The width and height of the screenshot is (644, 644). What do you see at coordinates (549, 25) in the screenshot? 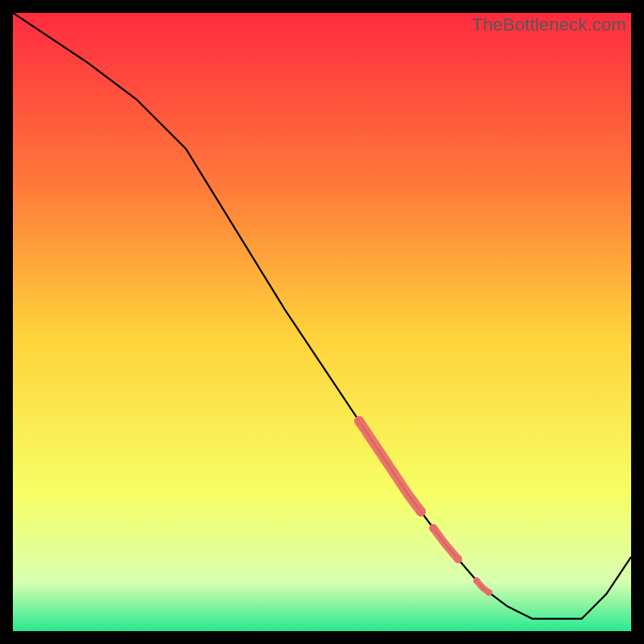
I see `watermark-text: TheBottleneck.com` at bounding box center [549, 25].